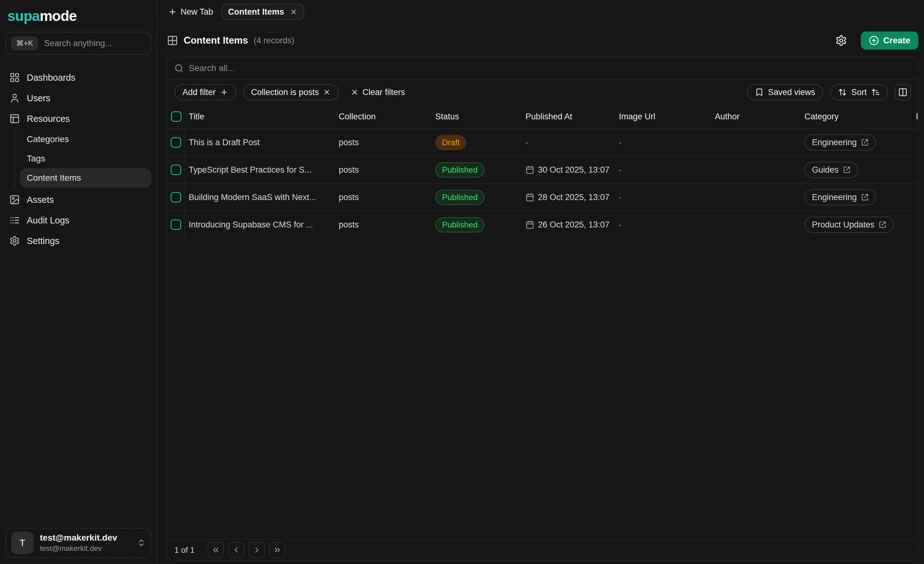 The image size is (924, 564). What do you see at coordinates (184, 550) in the screenshot?
I see `page-indicator: 1 of 1` at bounding box center [184, 550].